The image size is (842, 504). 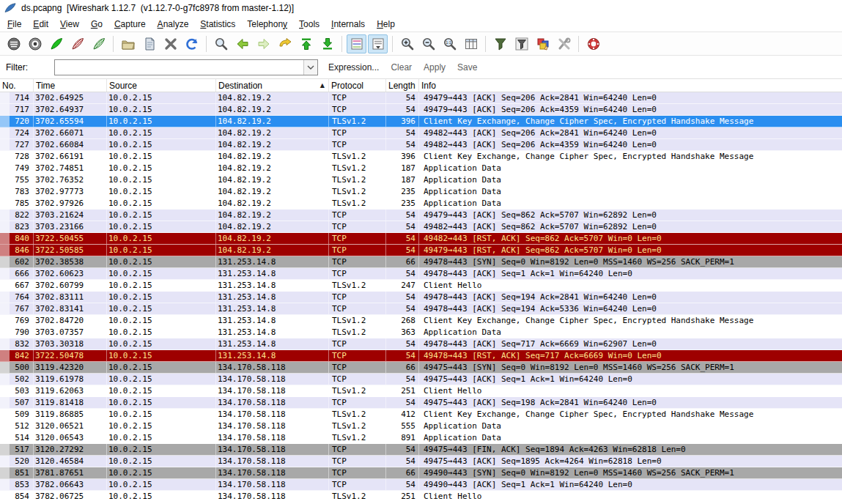 What do you see at coordinates (421, 497) in the screenshot?
I see `packet-row: 8543782.0672510.0.2.15134.170.58.118TLSv…` at bounding box center [421, 497].